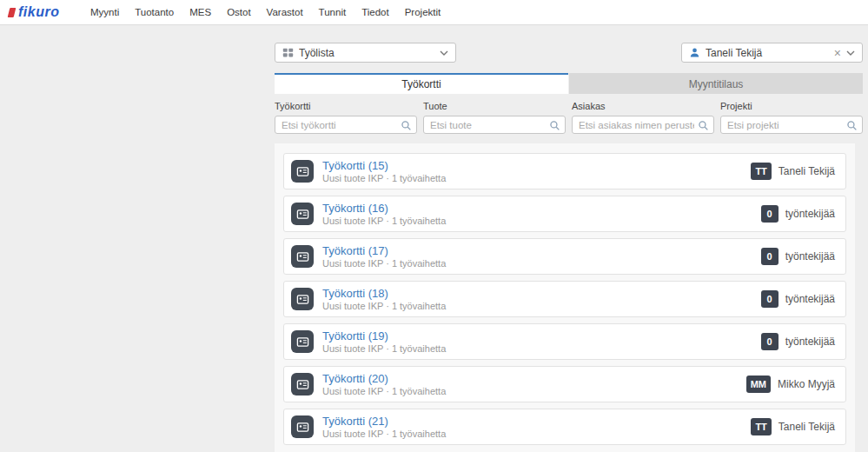  Describe the element at coordinates (568, 52) in the screenshot. I see `toolbar-row: Työlista Taneli Tekijä ×` at that location.